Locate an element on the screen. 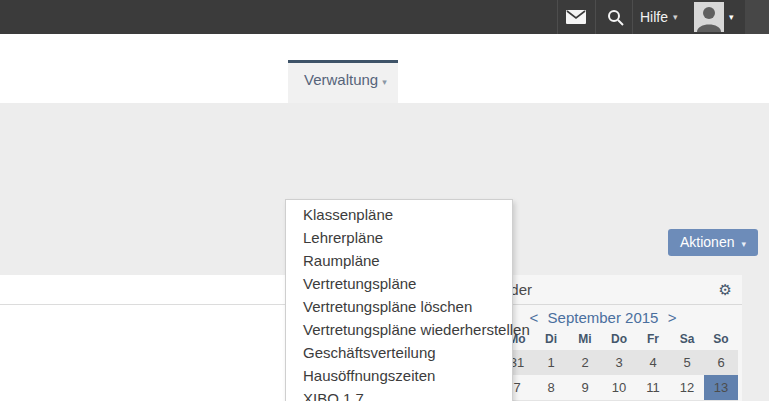 The width and height of the screenshot is (769, 401). calendar-day: 9 is located at coordinates (585, 388).